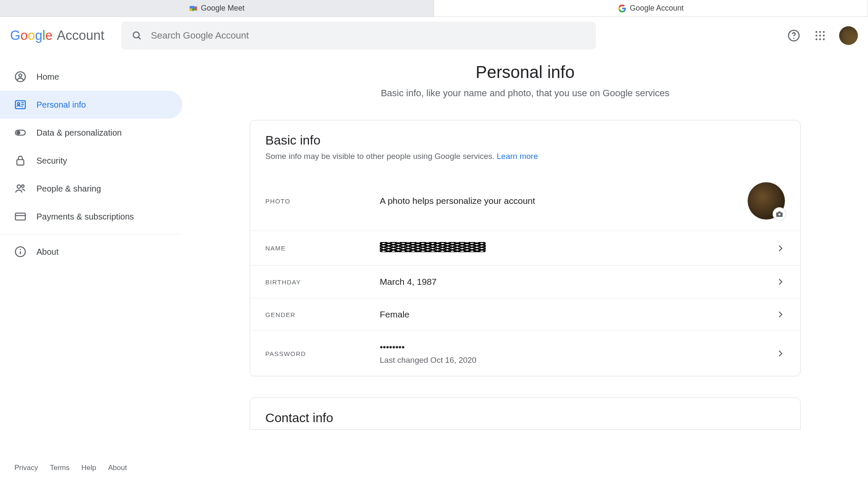  What do you see at coordinates (323, 248) in the screenshot?
I see `name-label: NAME` at bounding box center [323, 248].